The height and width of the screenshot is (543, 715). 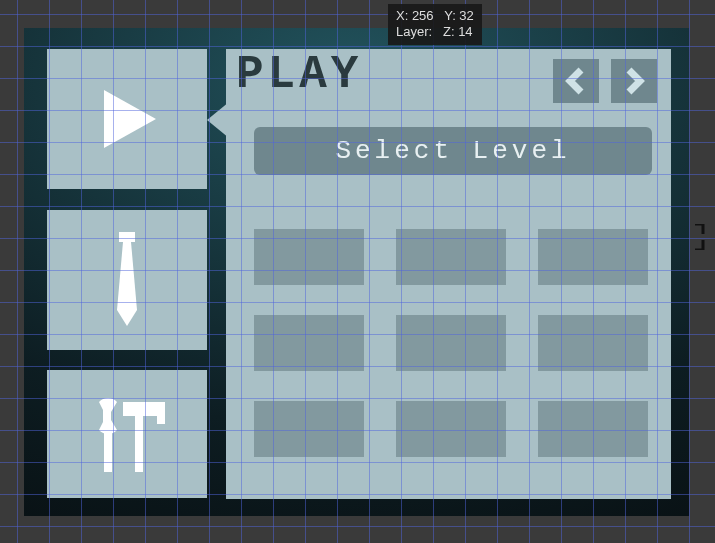 I want to click on prev-page-button, so click(x=576, y=81).